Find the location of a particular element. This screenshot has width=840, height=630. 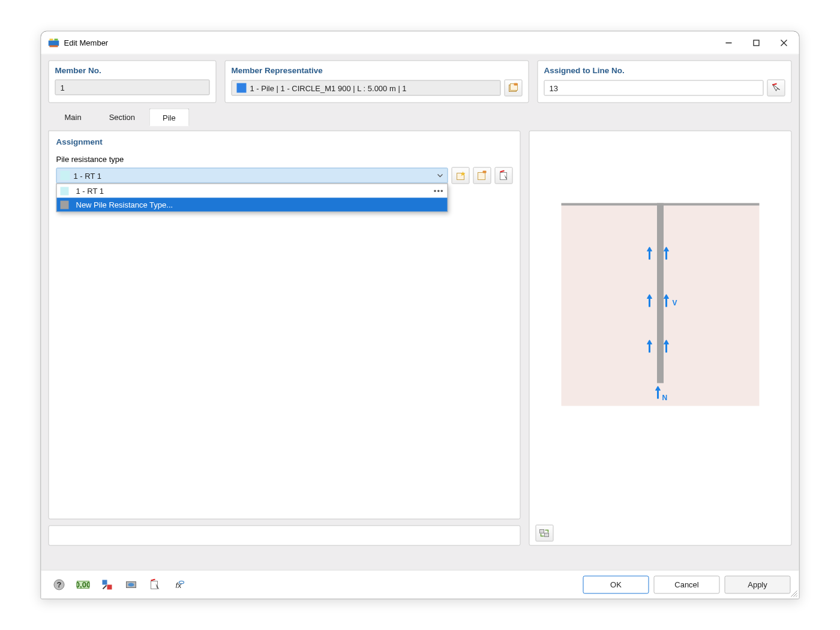

assigned-line-field: 13 is located at coordinates (654, 88).